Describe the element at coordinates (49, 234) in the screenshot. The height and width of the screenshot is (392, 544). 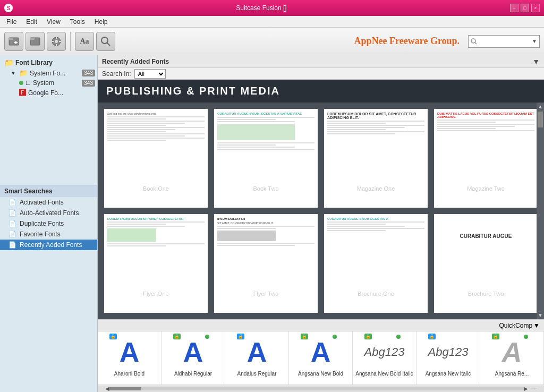
I see `sidebar-item-favorite-fonts: 📄 Favorite Fonts` at that location.